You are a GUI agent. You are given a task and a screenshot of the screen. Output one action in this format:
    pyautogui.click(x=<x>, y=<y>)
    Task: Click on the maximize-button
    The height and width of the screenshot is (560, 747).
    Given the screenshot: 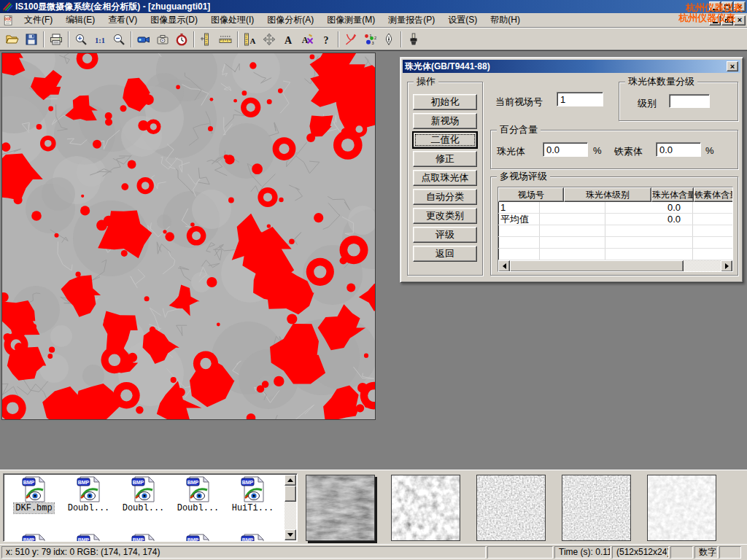 What is the action you would take?
    pyautogui.click(x=727, y=7)
    